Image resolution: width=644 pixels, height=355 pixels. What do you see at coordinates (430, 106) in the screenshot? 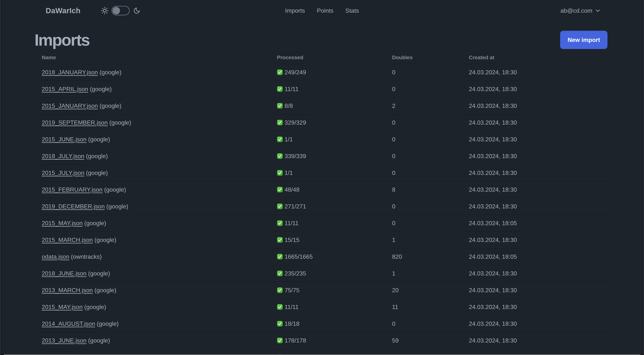
I see `import-doubles-cell: 2` at bounding box center [430, 106].